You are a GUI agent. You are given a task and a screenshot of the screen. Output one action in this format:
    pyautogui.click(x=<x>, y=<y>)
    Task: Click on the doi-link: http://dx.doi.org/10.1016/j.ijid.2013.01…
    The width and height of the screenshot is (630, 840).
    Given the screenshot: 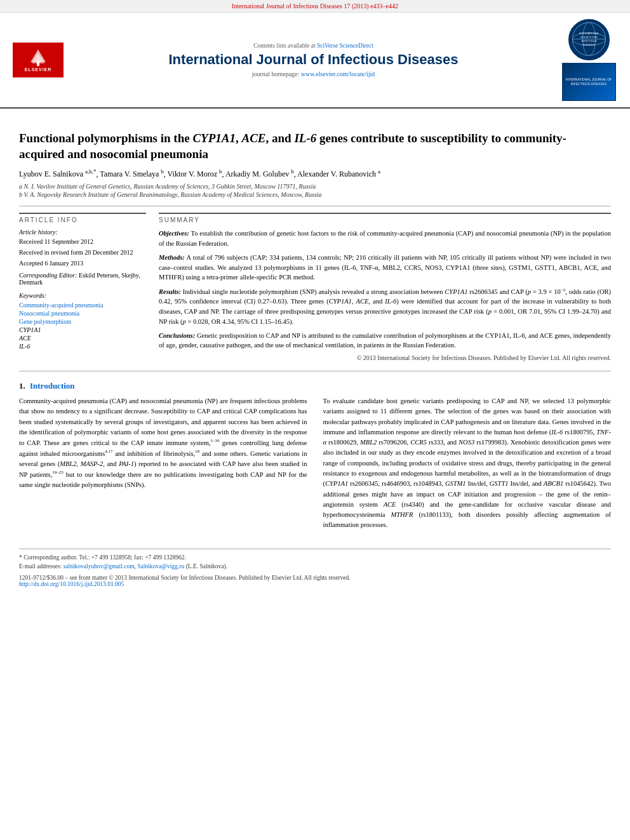 What is the action you would take?
    pyautogui.click(x=71, y=584)
    